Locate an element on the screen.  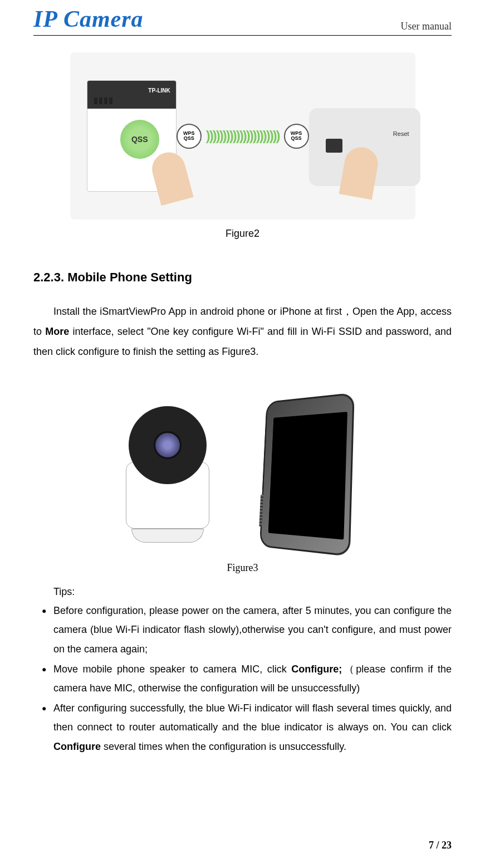
figure2-caption: Figure2 is located at coordinates (243, 234).